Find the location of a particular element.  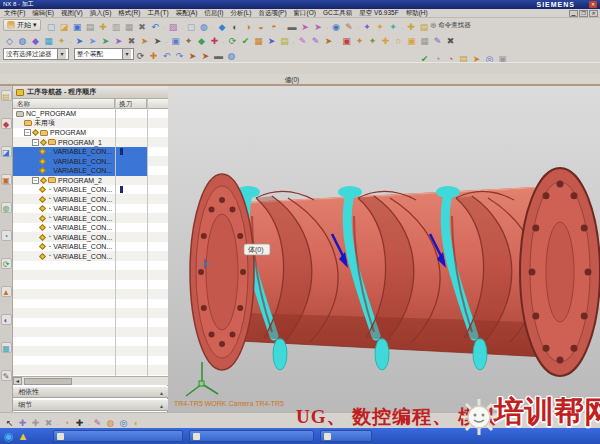

menu-item-9: 首选项(P) is located at coordinates (272, 12).